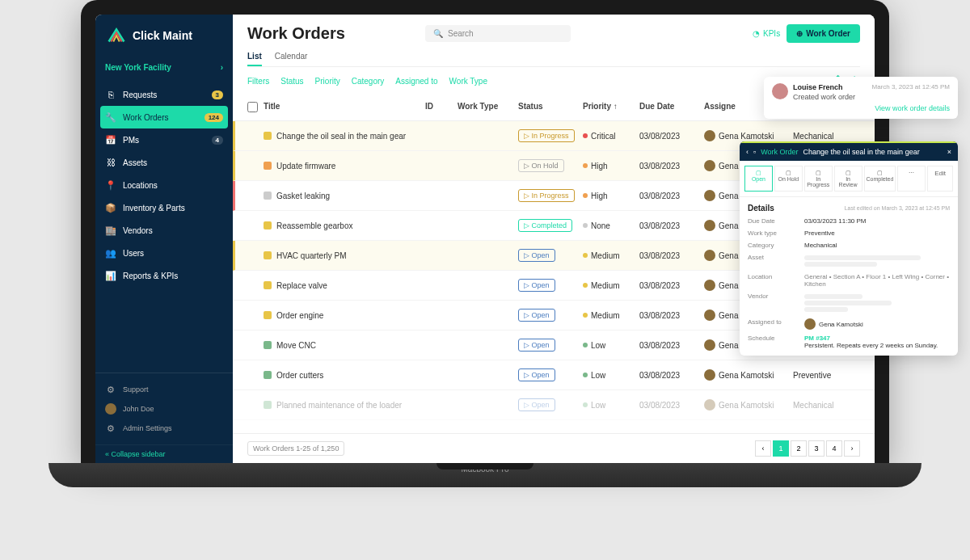  I want to click on status-tool-in-progress: ▢In Progress, so click(818, 179).